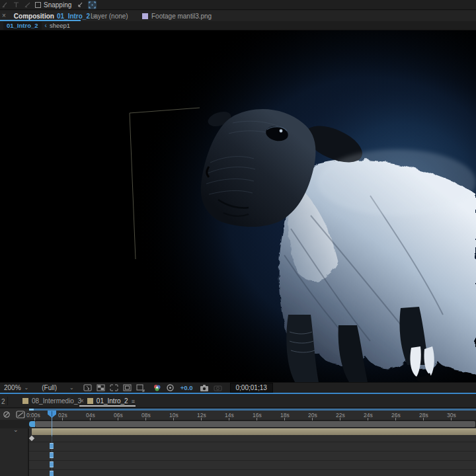 The width and height of the screenshot is (476, 476). I want to click on work-area-bar, so click(255, 424).